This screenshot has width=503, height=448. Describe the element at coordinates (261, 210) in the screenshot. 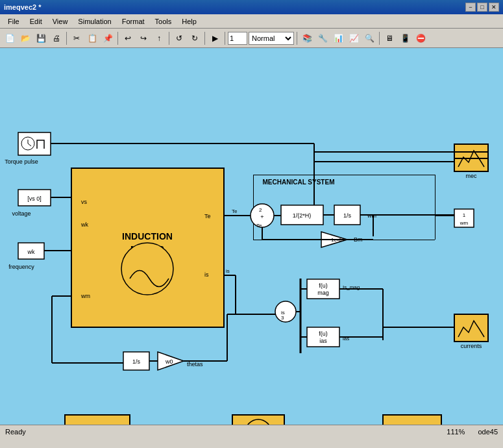

I see `svg-text: 2` at that location.